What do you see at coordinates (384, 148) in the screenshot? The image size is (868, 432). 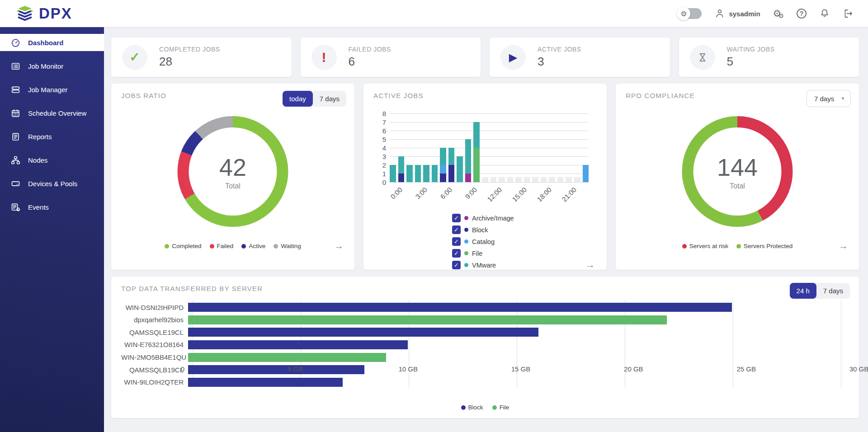 I see `y-axis-label: 4` at bounding box center [384, 148].